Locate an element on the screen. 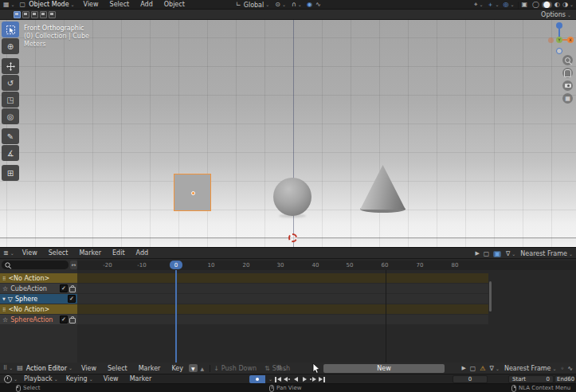 The width and height of the screenshot is (576, 392). cone-object is located at coordinates (382, 189).